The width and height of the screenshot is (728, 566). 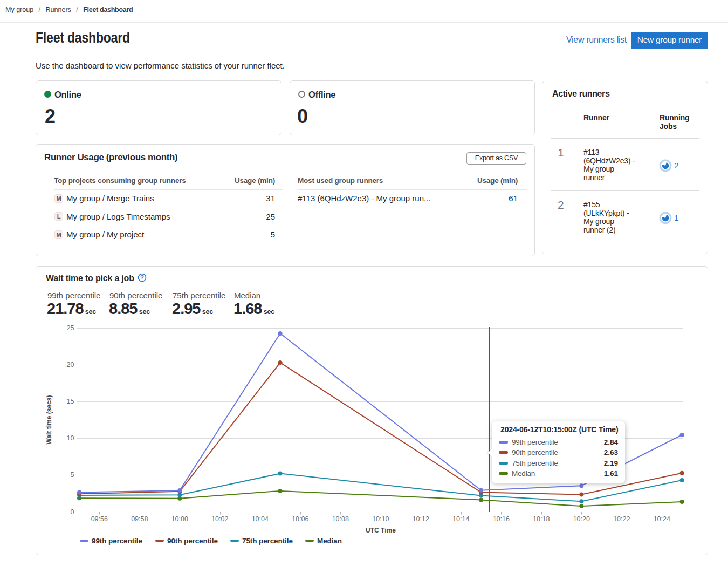 What do you see at coordinates (71, 401) in the screenshot?
I see `svg-text: 15` at bounding box center [71, 401].